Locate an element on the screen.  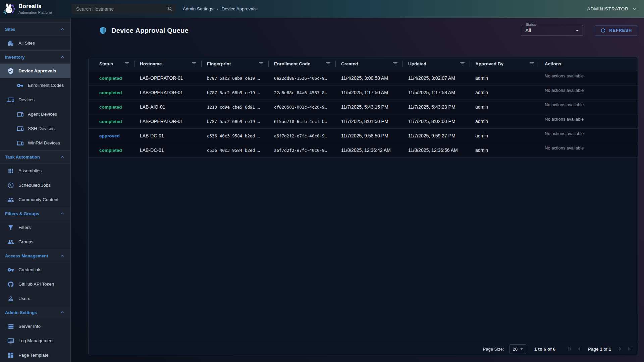
status-filter-label: Status is located at coordinates (531, 24).